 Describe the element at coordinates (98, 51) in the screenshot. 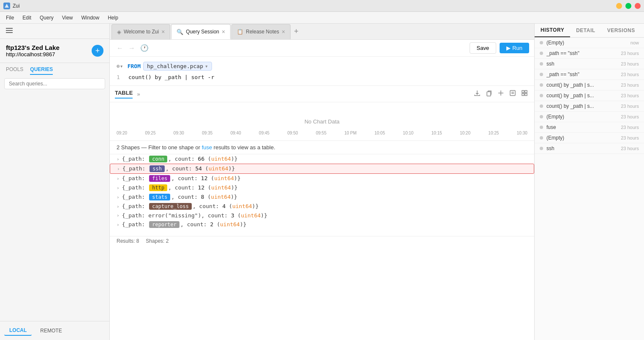

I see `add-button: +` at that location.